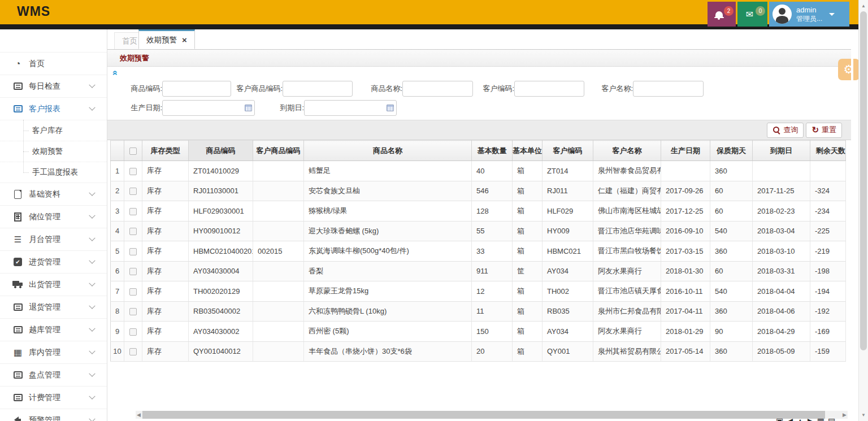  Describe the element at coordinates (53, 194) in the screenshot. I see `sidebar-item-3: 基础资料` at that location.